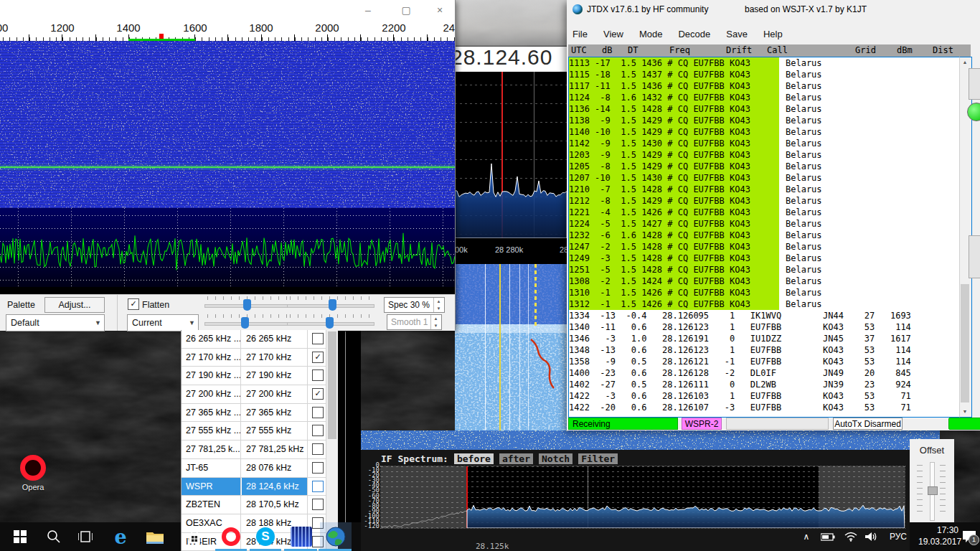 Image resolution: width=980 pixels, height=551 pixels. I want to click on decode-row-wspr: 1422 -3 0.6 28.126103 1 EU7FBB KO43 53 7…, so click(765, 396).